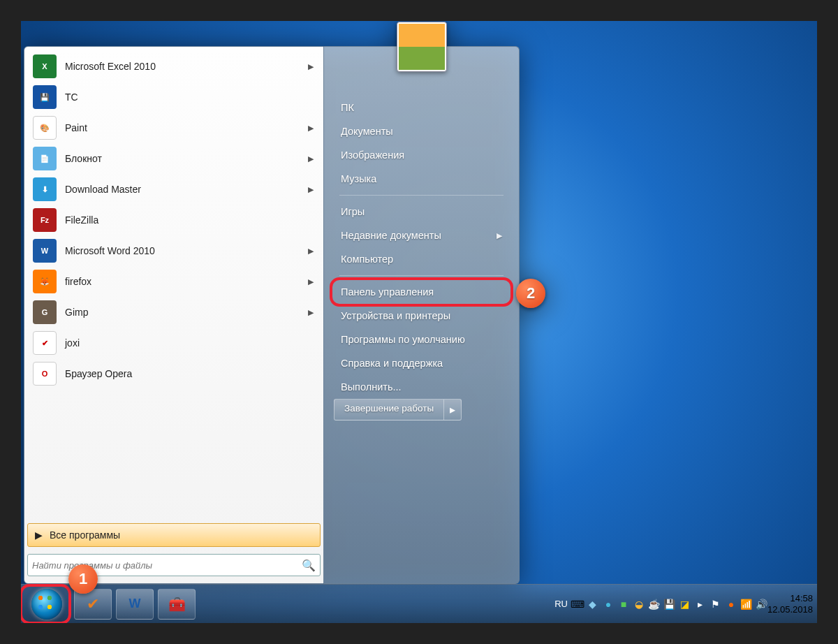  What do you see at coordinates (174, 343) in the screenshot?
I see `program-item-joxi: ✔ joxi` at bounding box center [174, 343].